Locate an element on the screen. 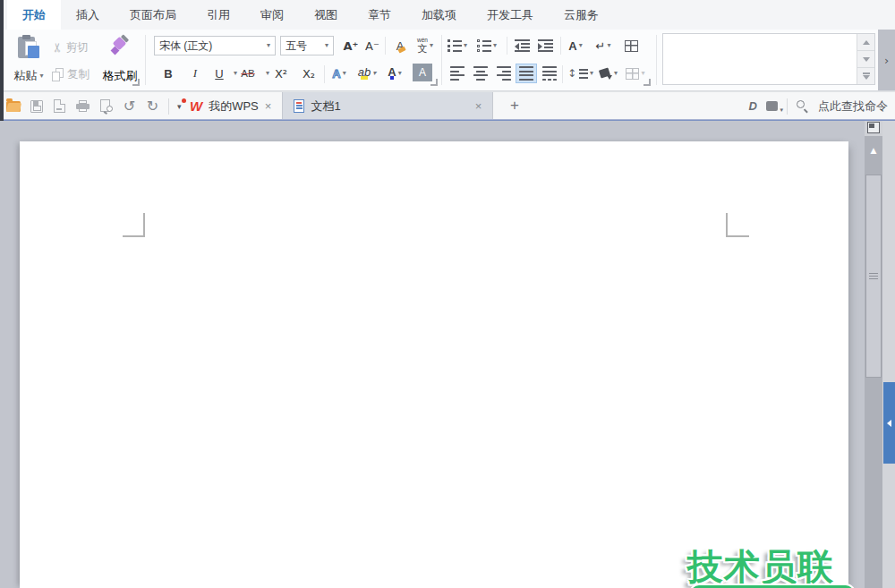 The height and width of the screenshot is (588, 895). clear-format-button: A is located at coordinates (400, 46).